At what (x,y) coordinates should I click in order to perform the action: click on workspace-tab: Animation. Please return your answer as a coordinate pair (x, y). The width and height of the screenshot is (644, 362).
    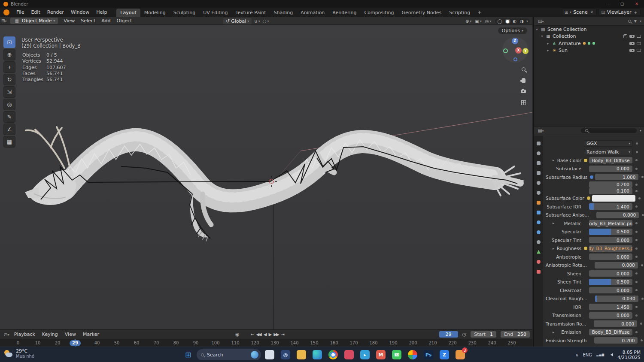
    Looking at the image, I should click on (313, 13).